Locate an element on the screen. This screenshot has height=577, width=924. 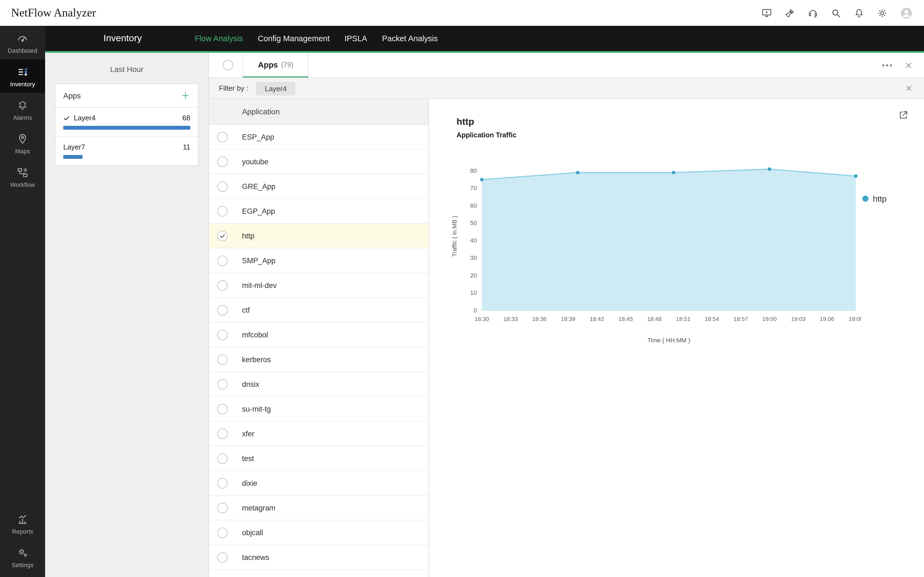
check-icon is located at coordinates (66, 118).